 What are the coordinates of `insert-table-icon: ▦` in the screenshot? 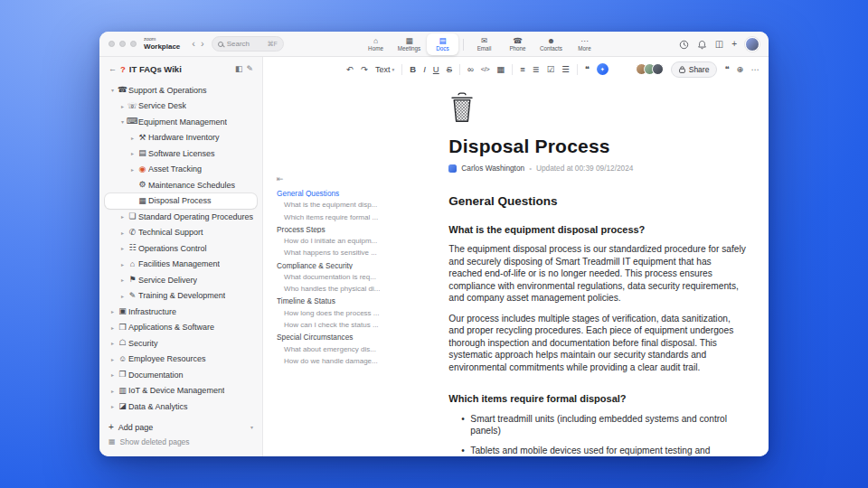 It's located at (501, 70).